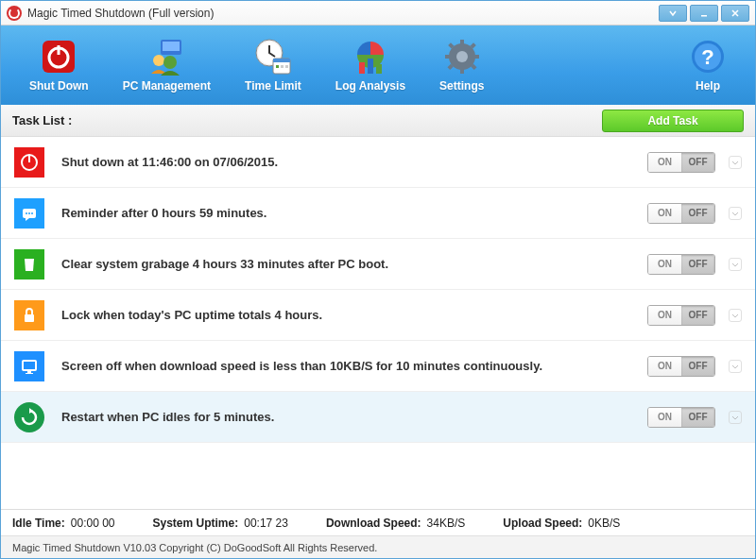  Describe the element at coordinates (378, 366) in the screenshot. I see `task-row: Screen off when download speed is less t…` at that location.